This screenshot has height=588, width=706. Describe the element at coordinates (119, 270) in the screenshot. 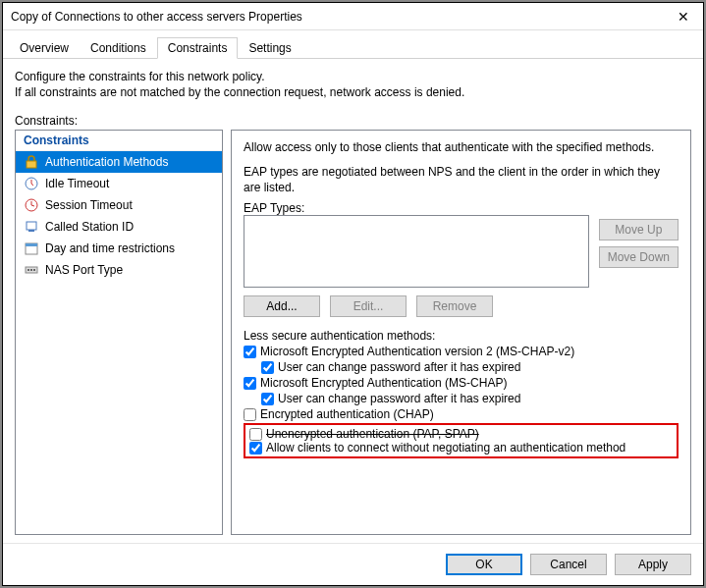

I see `sidebar-item-nas-port: NAS Port Type` at that location.